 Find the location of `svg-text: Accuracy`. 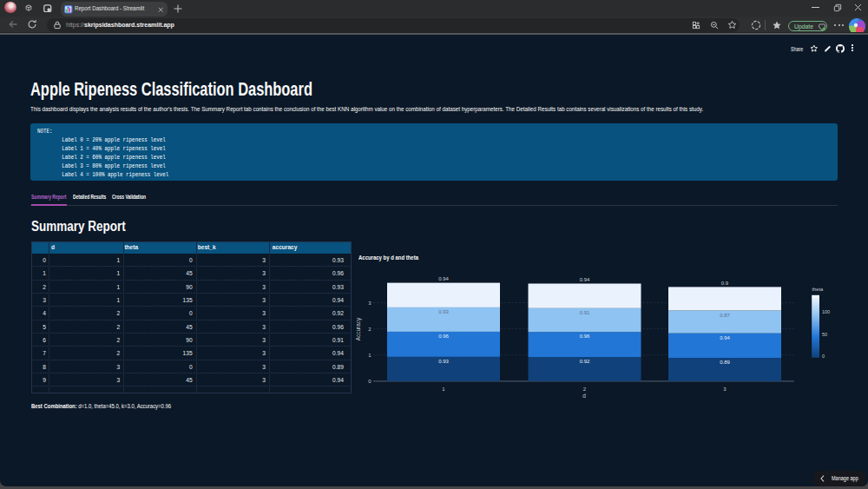

svg-text: Accuracy is located at coordinates (358, 328).